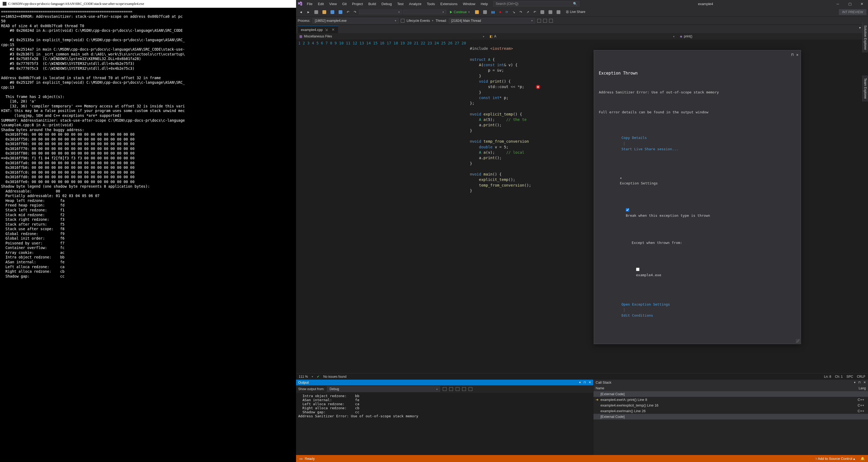 The width and height of the screenshot is (868, 462). I want to click on menu-project: Project, so click(358, 4).